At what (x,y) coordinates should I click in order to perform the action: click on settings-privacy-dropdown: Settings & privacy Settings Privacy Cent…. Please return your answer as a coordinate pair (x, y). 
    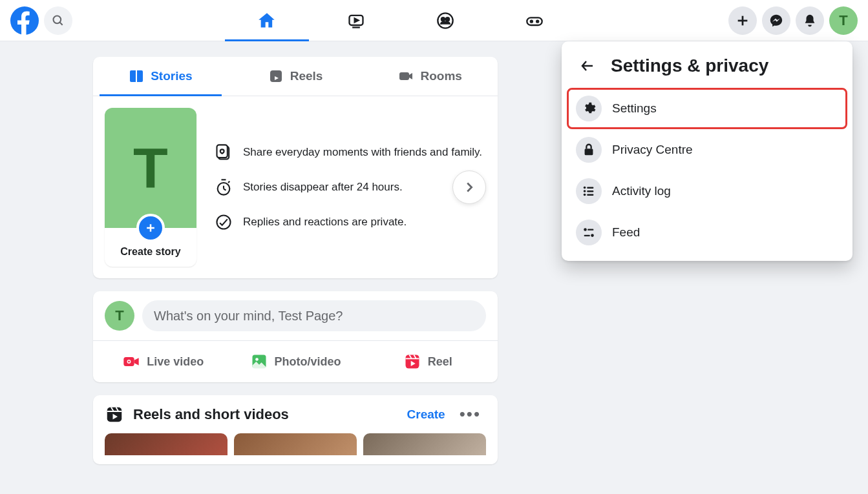
    Looking at the image, I should click on (707, 151).